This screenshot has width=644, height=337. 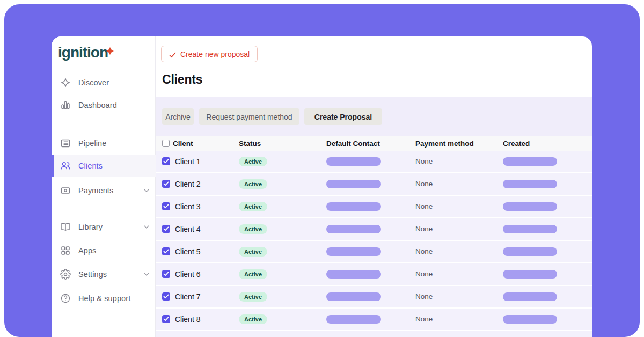 What do you see at coordinates (104, 298) in the screenshot?
I see `sidebar-item-help: Help & support` at bounding box center [104, 298].